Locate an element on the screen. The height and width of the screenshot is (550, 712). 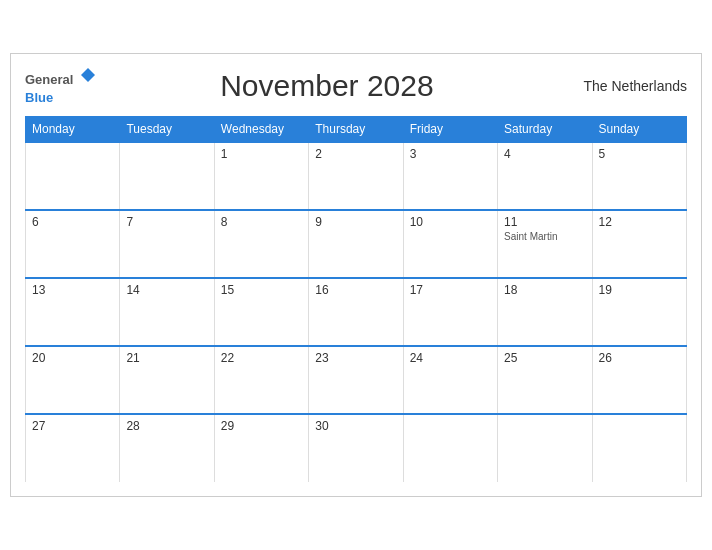
day-number: 21 is located at coordinates (166, 358).